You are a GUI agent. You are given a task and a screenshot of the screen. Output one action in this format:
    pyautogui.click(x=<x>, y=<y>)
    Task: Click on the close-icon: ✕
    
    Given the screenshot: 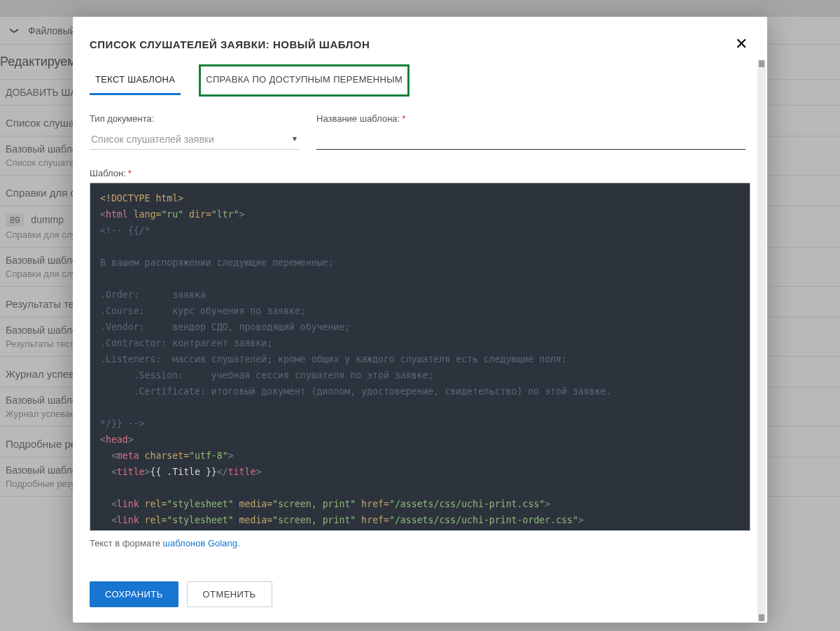 What is the action you would take?
    pyautogui.click(x=741, y=43)
    